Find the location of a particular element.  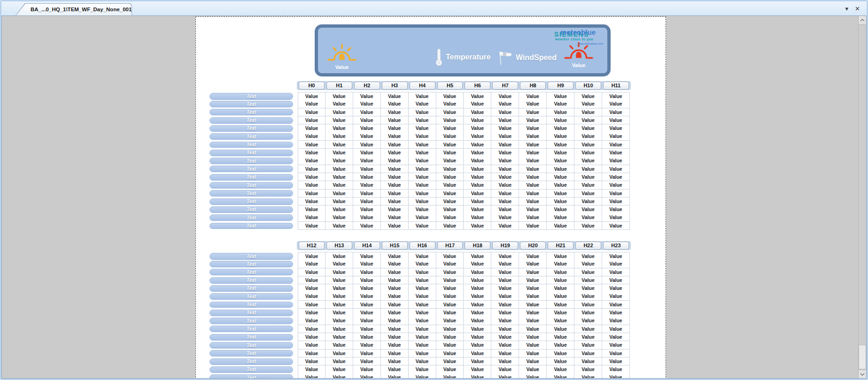

tab-list-dropdown-icon: ▾ is located at coordinates (847, 8).